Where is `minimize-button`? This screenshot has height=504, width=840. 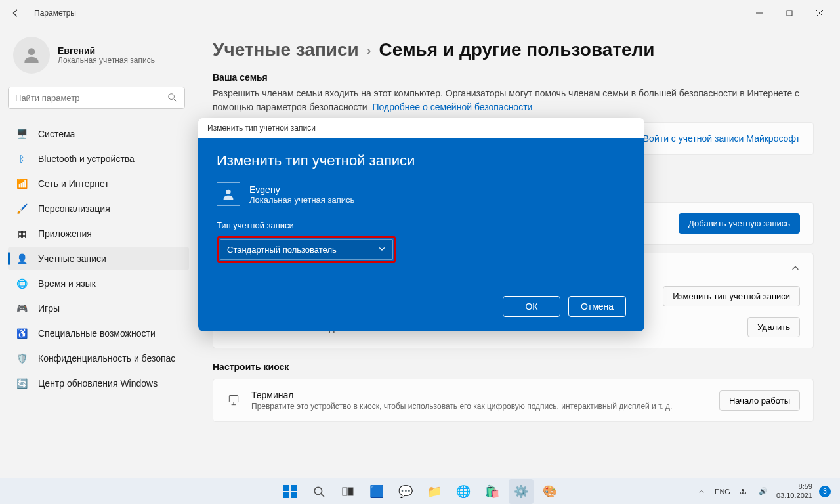 minimize-button is located at coordinates (759, 13).